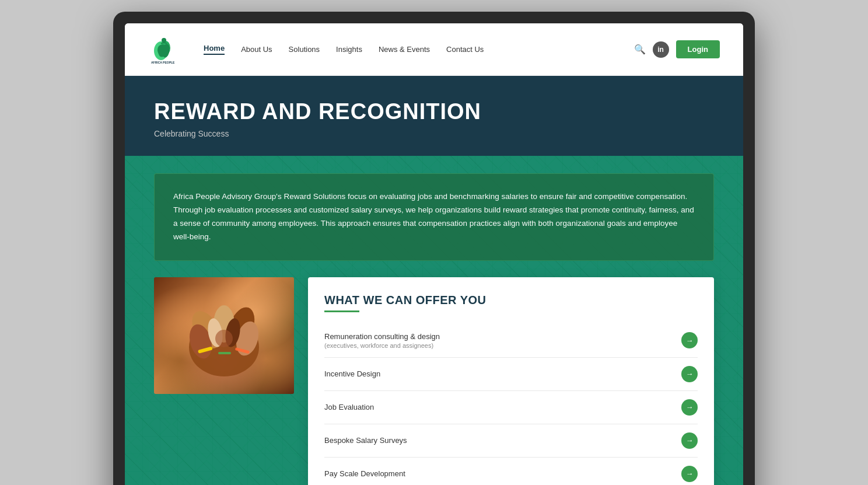  Describe the element at coordinates (511, 300) in the screenshot. I see `offer-title: WHAT WE CAN OFFER YOU` at that location.